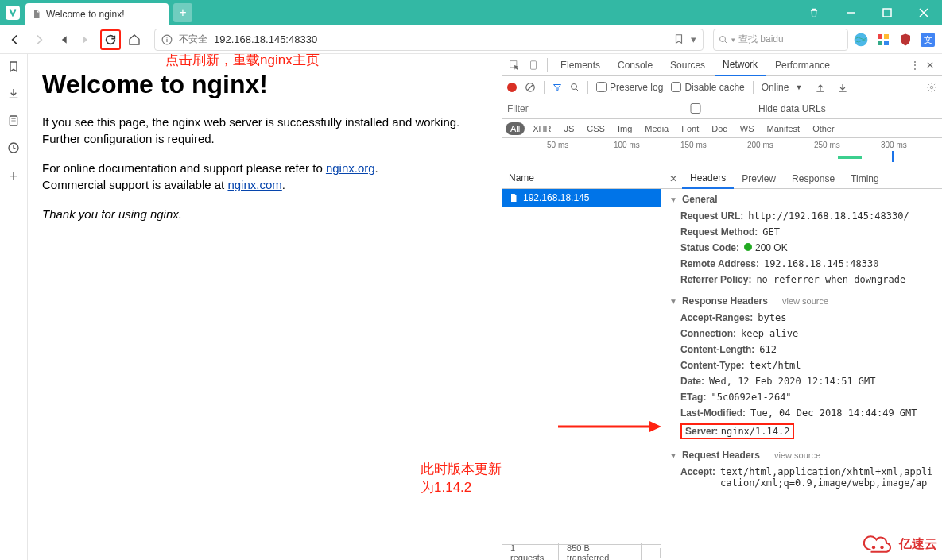 This screenshot has height=560, width=942. Describe the element at coordinates (781, 40) in the screenshot. I see `search-box: ▾ 查找 baidu` at that location.